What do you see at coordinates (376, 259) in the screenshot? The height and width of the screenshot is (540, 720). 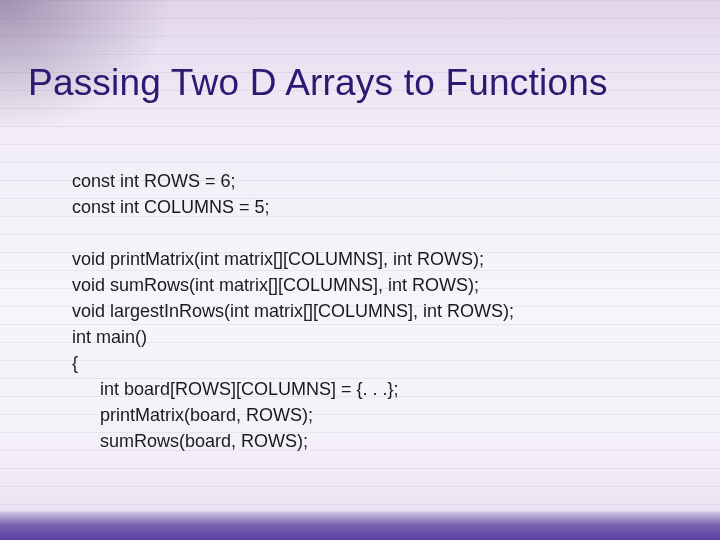 I see `code-line: void printMatrix(int matrix[][COLUMNS], …` at bounding box center [376, 259].